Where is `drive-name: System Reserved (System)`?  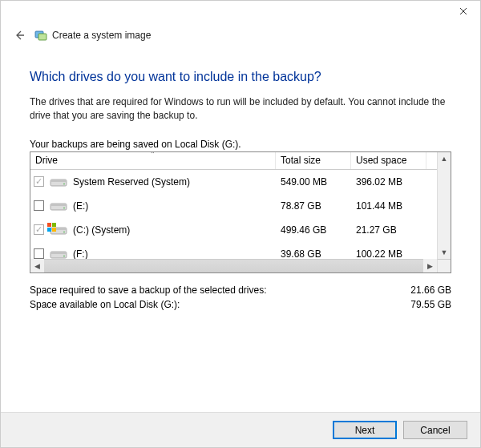 drive-name: System Reserved (System) is located at coordinates (131, 182).